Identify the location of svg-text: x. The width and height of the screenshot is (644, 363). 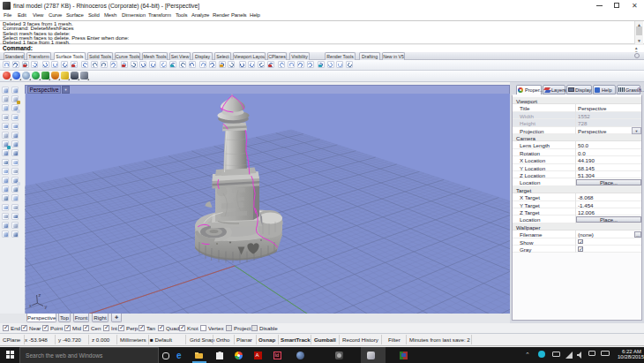
(30, 306).